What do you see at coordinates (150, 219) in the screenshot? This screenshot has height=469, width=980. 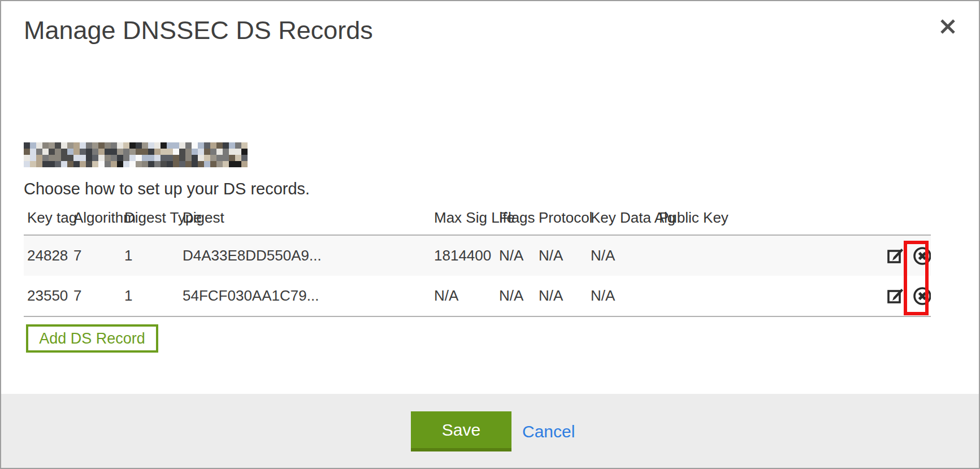 I see `col-header-digest-type: Digest Type` at bounding box center [150, 219].